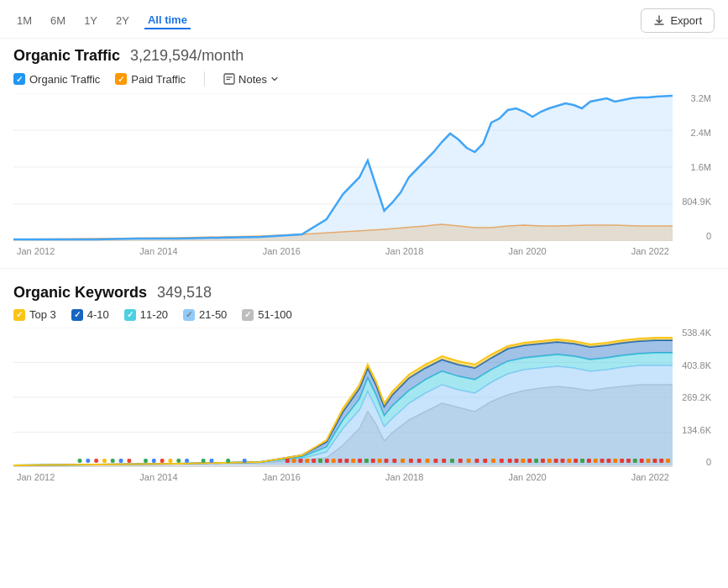 This screenshot has width=728, height=588. What do you see at coordinates (186, 55) in the screenshot?
I see `organic-traffic-value: 3,219,594/month` at bounding box center [186, 55].